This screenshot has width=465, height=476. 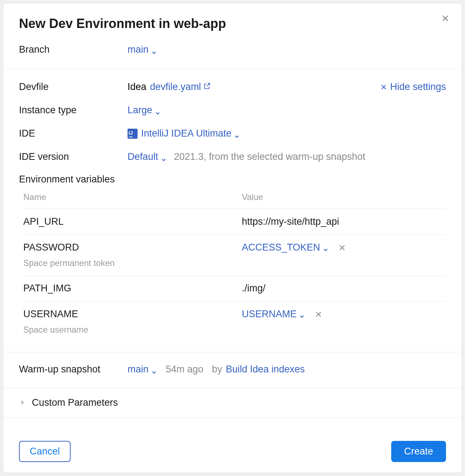 What do you see at coordinates (232, 179) in the screenshot?
I see `env-vars-label: Environment variables` at bounding box center [232, 179].